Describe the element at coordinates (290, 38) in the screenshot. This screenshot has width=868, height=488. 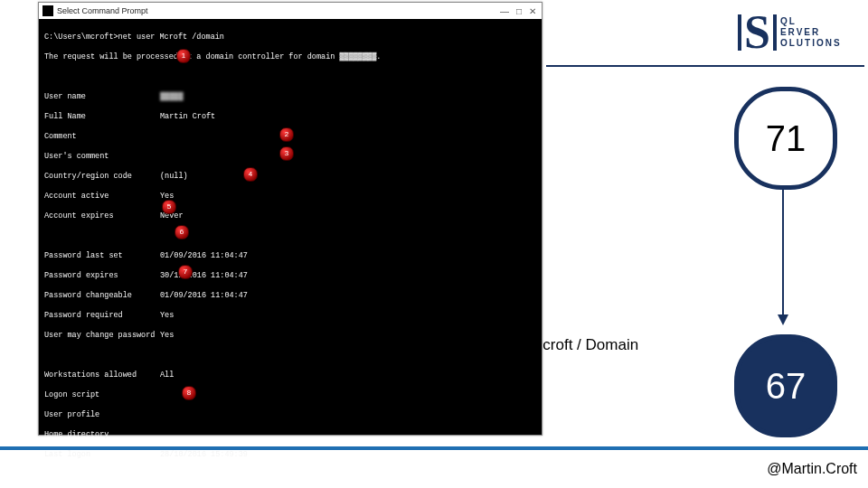
I see `prompt-line: C:\Users\mcroft>net user Mcroft /domain` at that location.